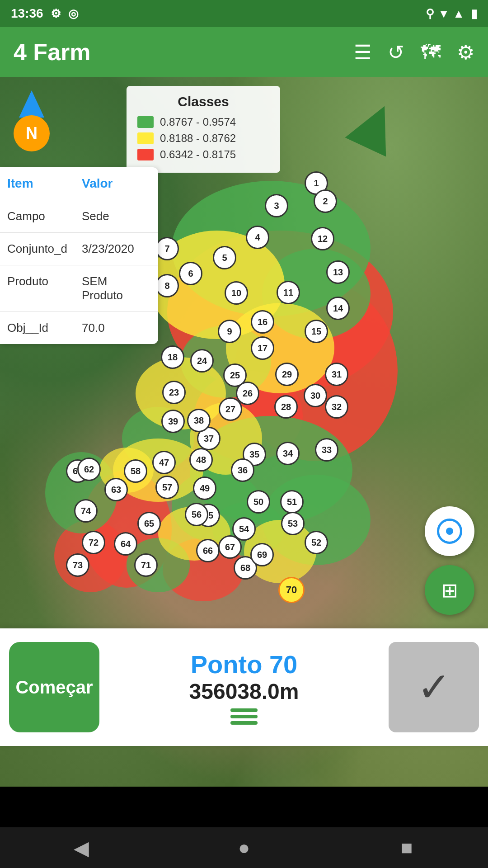 The width and height of the screenshot is (488, 868). Describe the element at coordinates (277, 206) in the screenshot. I see `map-point-3: 3` at that location.